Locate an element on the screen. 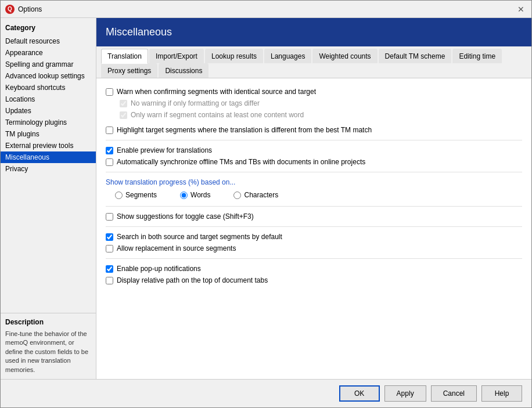  description-text: Fine-tune the behavior of the memoQ envi… is located at coordinates (48, 352).